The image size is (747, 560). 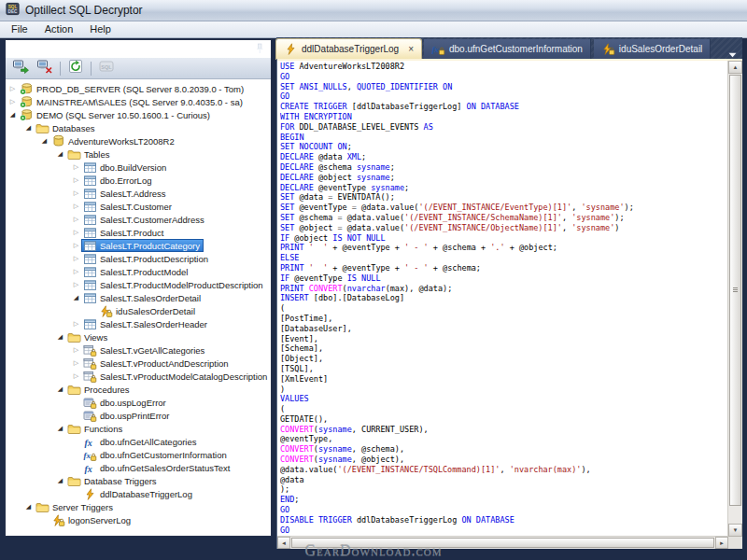 I want to click on tree-item-saleslt-vproductanddescription: ▷SalesLT.vProductAndDescription, so click(x=138, y=363).